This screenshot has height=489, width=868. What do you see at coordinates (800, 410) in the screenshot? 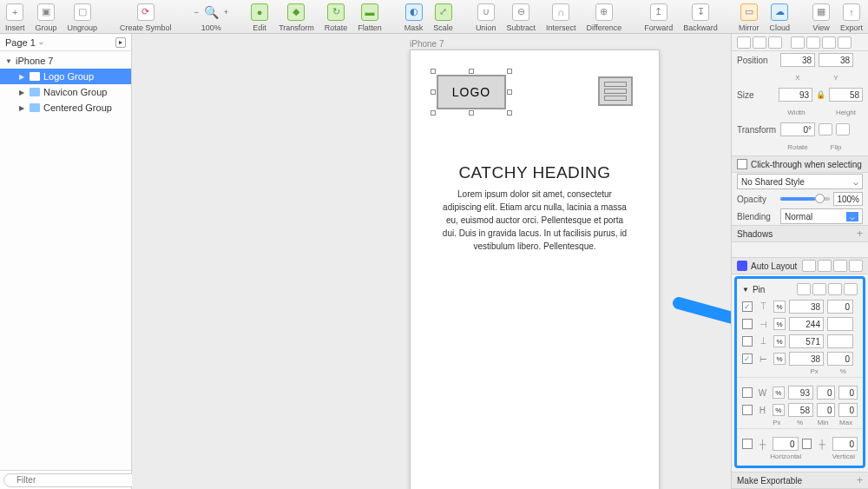
I see `pin-h-val: 58` at bounding box center [800, 410].